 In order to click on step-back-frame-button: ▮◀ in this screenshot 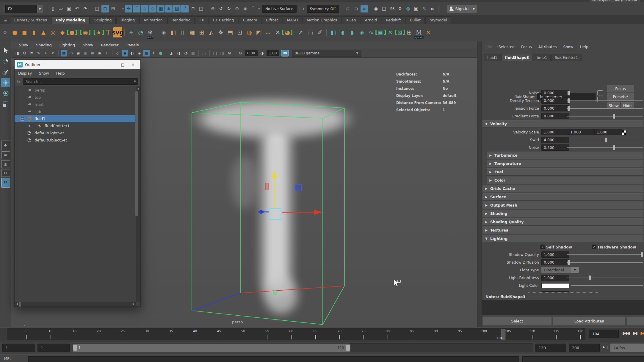, I will do `click(642, 333)`.